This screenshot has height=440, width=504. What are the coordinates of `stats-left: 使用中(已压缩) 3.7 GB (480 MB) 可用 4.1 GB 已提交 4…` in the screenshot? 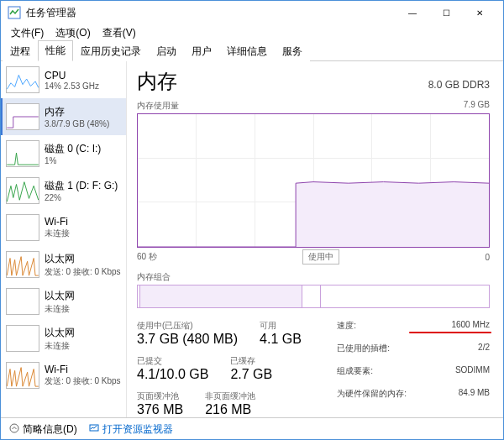 It's located at (228, 369).